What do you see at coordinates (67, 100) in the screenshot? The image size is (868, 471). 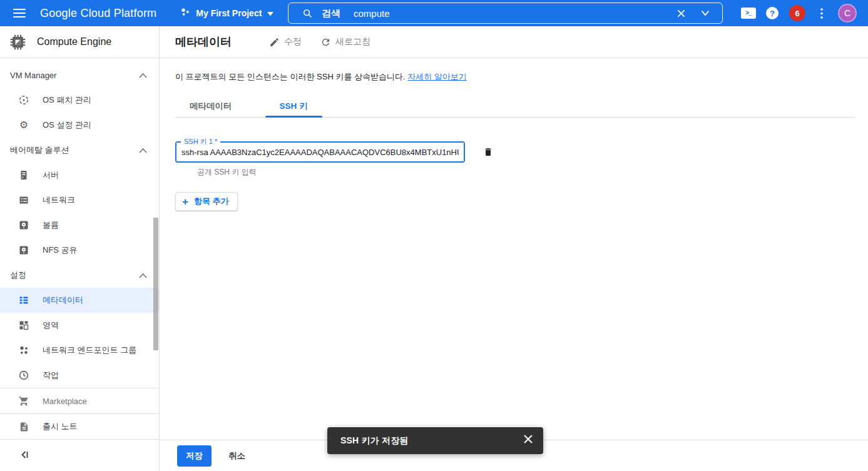 I see `item-label: OS 패치 관리` at bounding box center [67, 100].